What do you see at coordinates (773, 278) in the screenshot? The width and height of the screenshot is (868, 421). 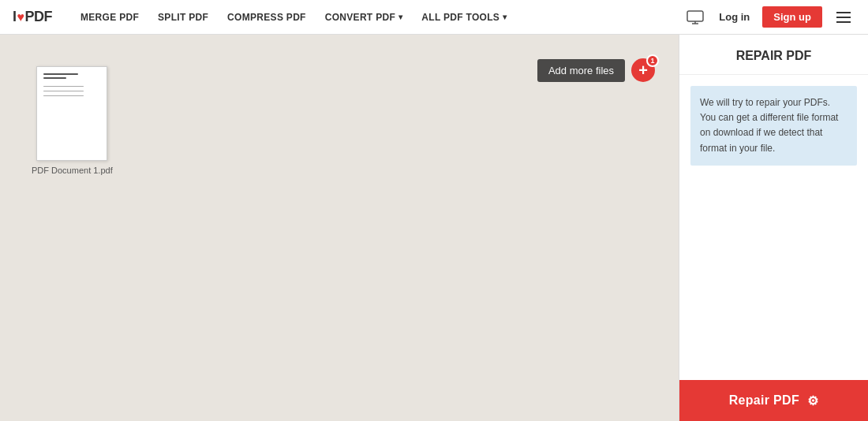 I see `sidebar-spacer` at bounding box center [773, 278].